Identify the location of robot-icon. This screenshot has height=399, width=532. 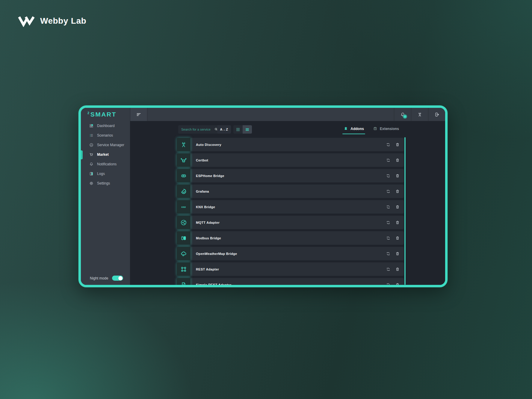
(184, 160).